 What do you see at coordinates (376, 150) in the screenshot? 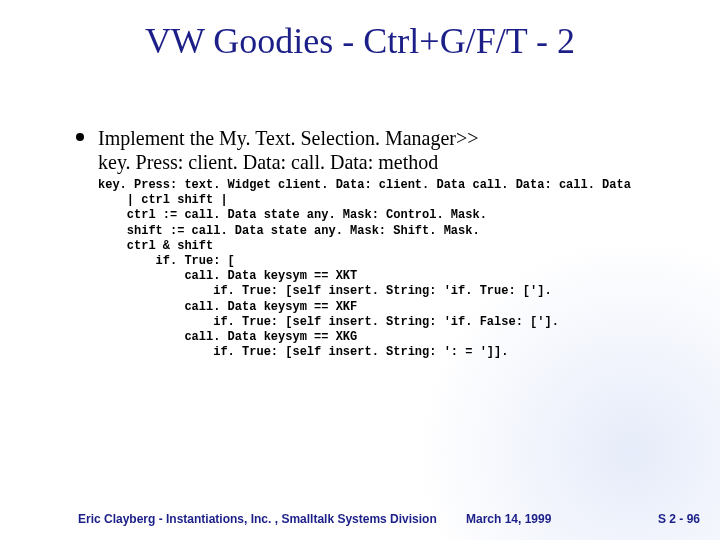
I see `bullet-item: Implement the My. Text. Selection. Manag…` at bounding box center [376, 150].